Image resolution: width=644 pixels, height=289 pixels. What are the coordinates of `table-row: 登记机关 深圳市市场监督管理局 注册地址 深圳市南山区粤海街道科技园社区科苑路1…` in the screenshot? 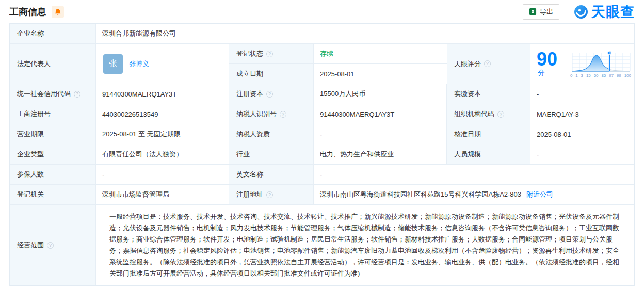 It's located at (322, 195).